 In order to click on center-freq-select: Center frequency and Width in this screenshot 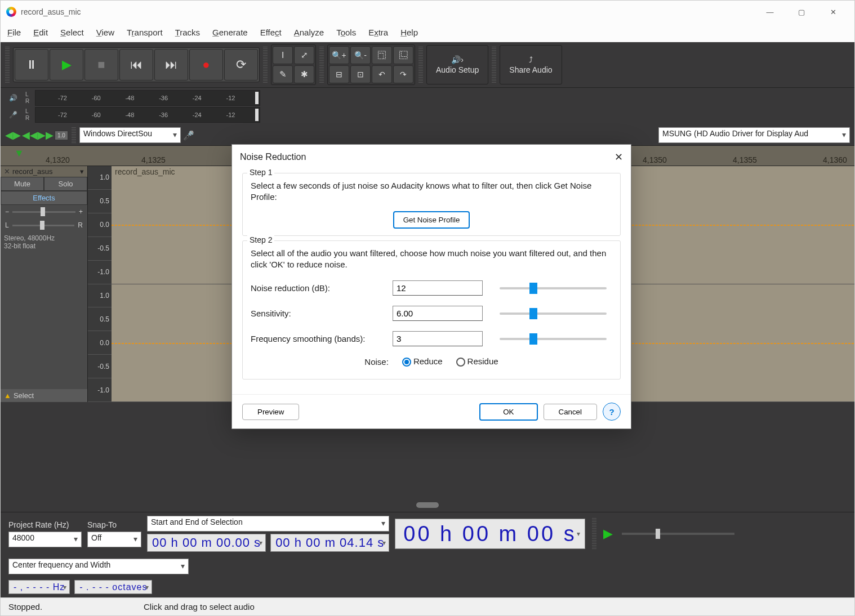, I will do `click(99, 566)`.